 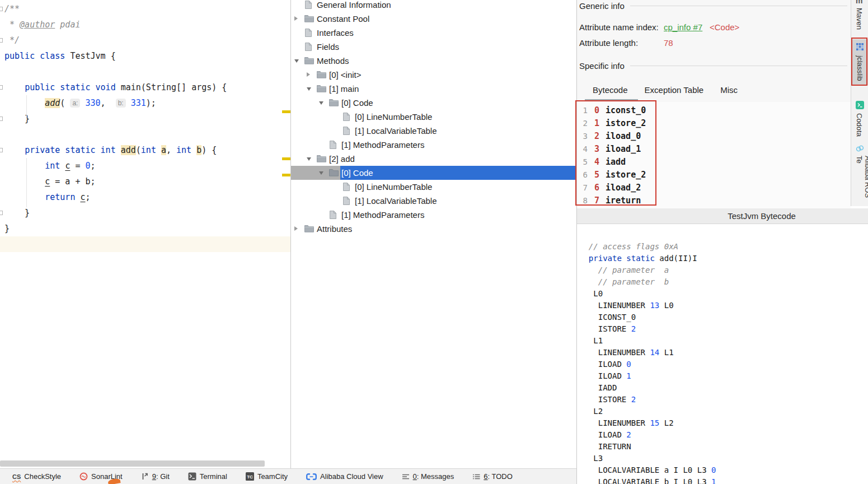 What do you see at coordinates (724, 471) in the screenshot?
I see `asm-line: LOCALVARIABLE a I L0 L3 0` at bounding box center [724, 471].